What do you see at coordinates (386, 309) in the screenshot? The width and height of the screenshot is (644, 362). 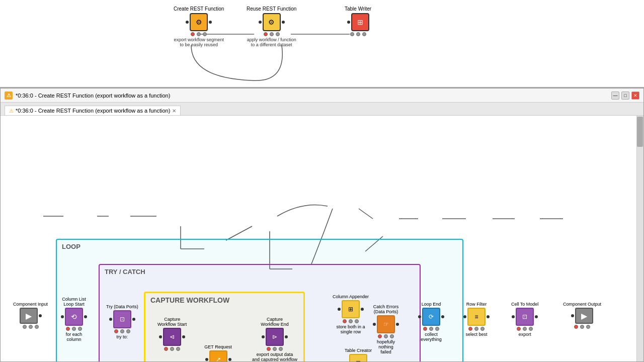 I see `catch-errors-label: Catch Errors(Data Ports)` at bounding box center [386, 309].